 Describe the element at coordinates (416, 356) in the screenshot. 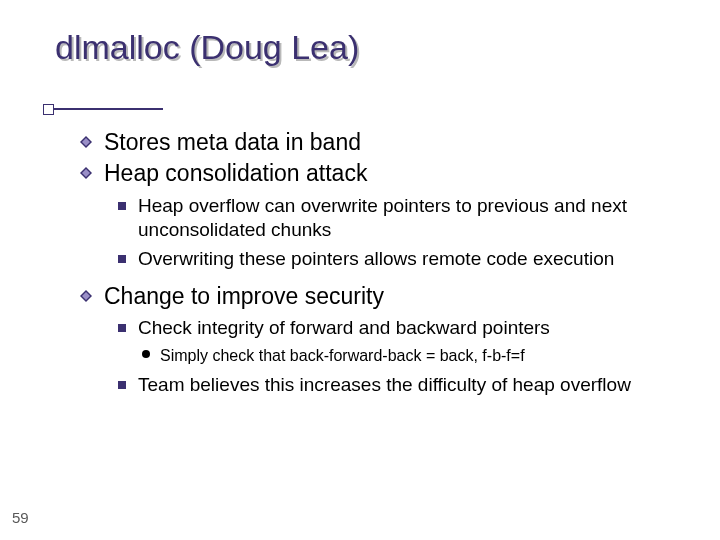

I see `subsubbullet-group: Simply check that back-forward-back = ba…` at that location.